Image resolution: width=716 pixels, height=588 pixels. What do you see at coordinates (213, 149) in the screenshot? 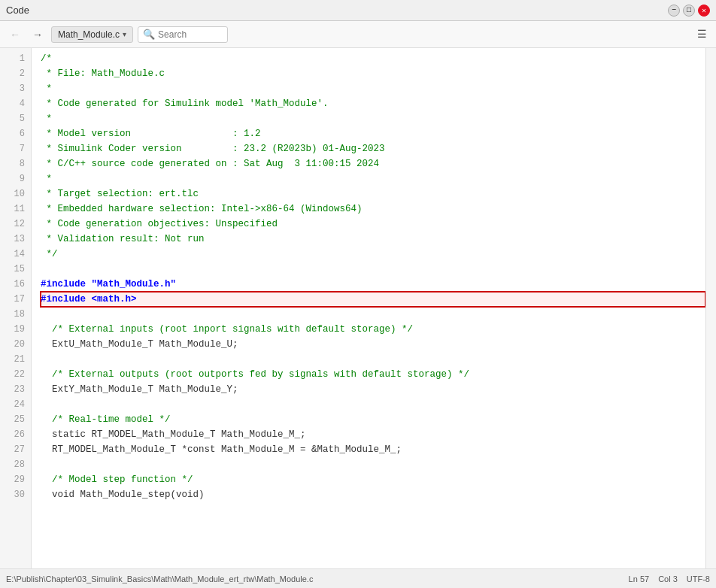
I see `code-token: * Simulink Coder version : 23.2 (R2023b)…` at bounding box center [213, 149].